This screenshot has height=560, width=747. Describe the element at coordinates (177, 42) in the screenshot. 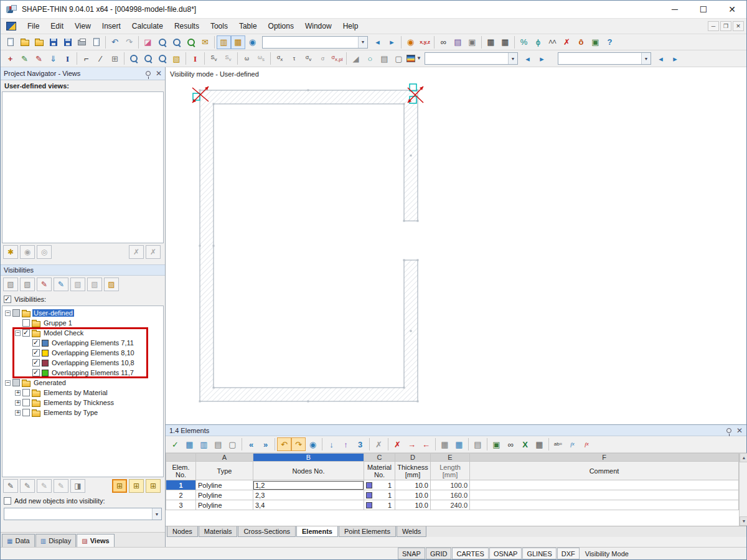

I see `zoom-region-button` at that location.